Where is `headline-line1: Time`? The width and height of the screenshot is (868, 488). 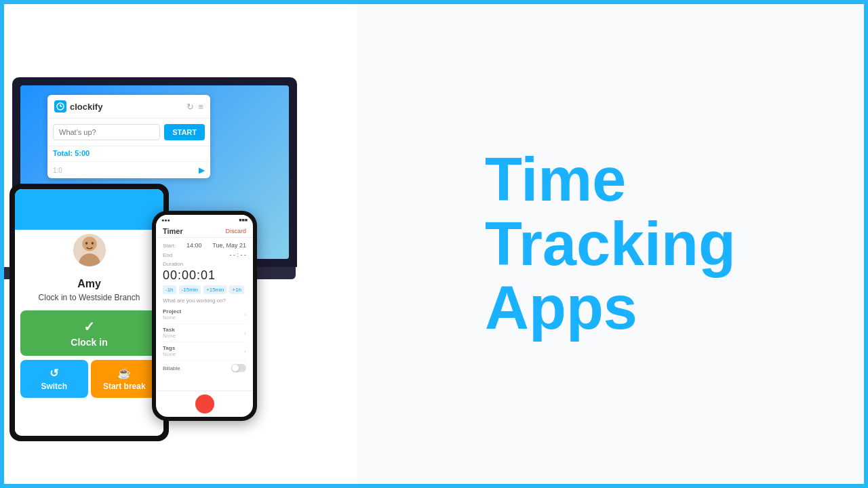 headline-line1: Time is located at coordinates (610, 180).